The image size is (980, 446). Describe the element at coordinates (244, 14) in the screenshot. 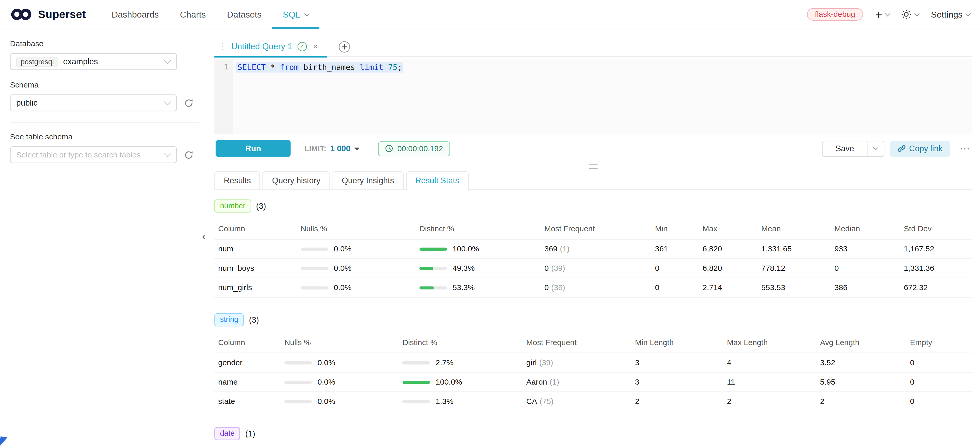

I see `nav-item-label: Datasets` at that location.